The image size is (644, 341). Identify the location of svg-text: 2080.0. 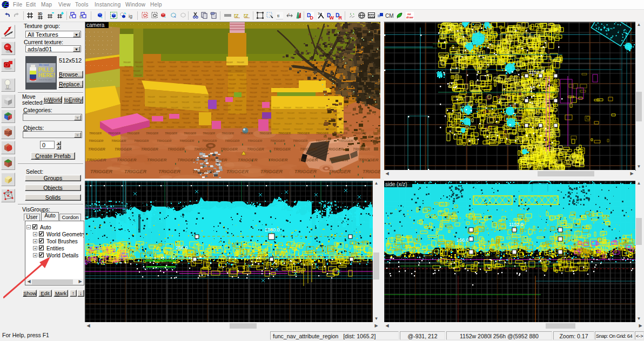
(272, 230).